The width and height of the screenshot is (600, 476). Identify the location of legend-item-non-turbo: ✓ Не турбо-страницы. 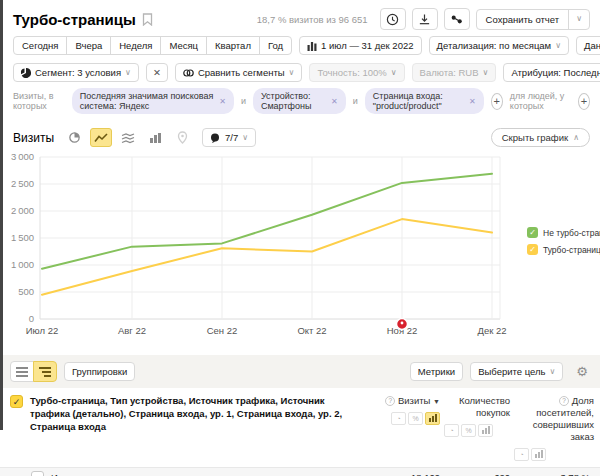
(564, 232).